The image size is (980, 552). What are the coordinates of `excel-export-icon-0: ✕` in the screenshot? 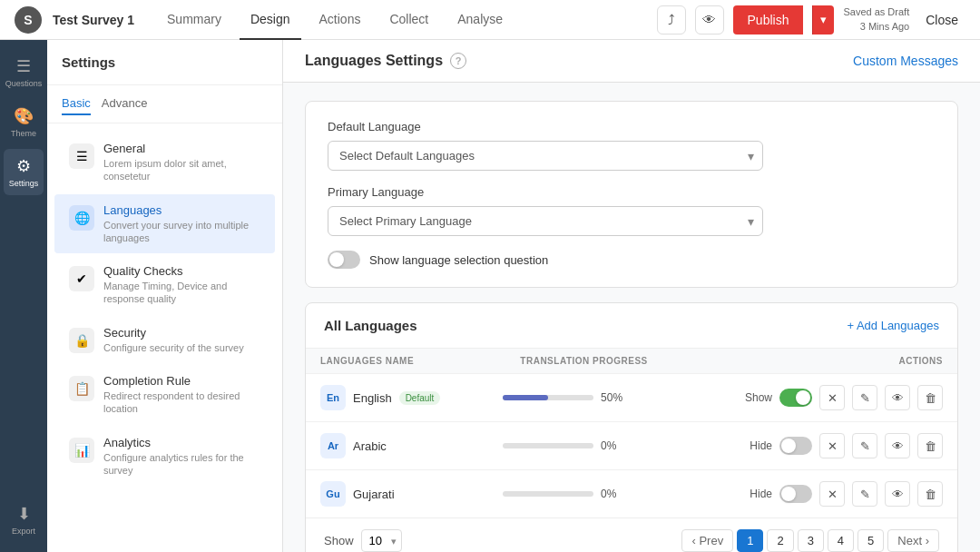 It's located at (832, 398).